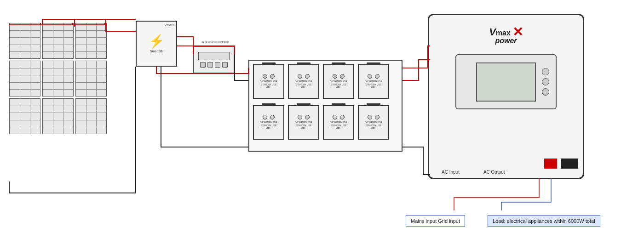 This screenshot has height=238, width=644. What do you see at coordinates (473, 172) in the screenshot?
I see `ac-labels-row: AC Input AC Output` at bounding box center [473, 172].